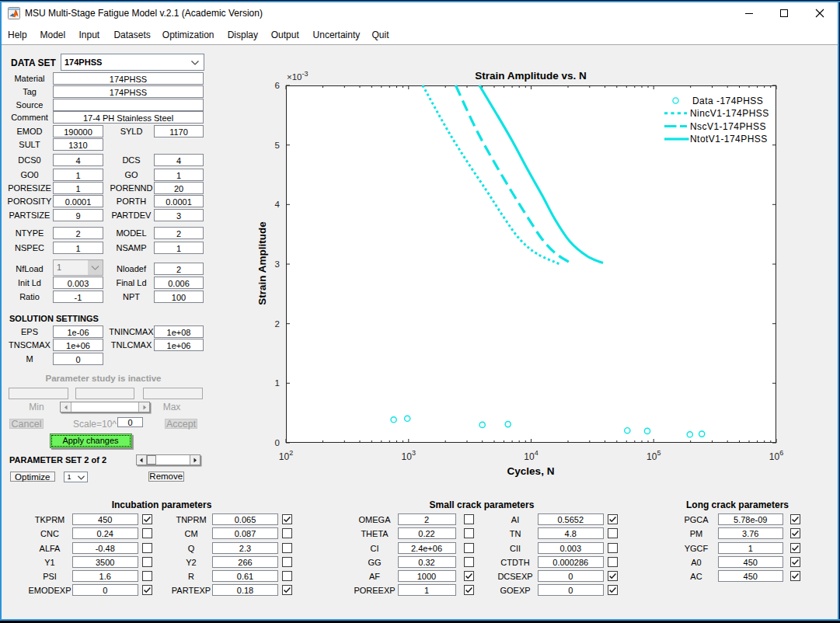 The image size is (840, 623). Describe the element at coordinates (654, 455) in the screenshot. I see `svg-text: 105` at that location.